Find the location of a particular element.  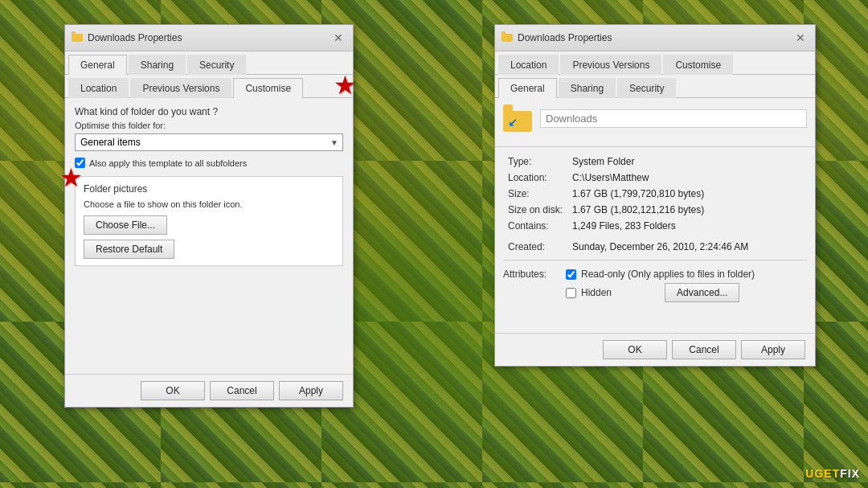

advanced-button: Advanced... is located at coordinates (702, 293).